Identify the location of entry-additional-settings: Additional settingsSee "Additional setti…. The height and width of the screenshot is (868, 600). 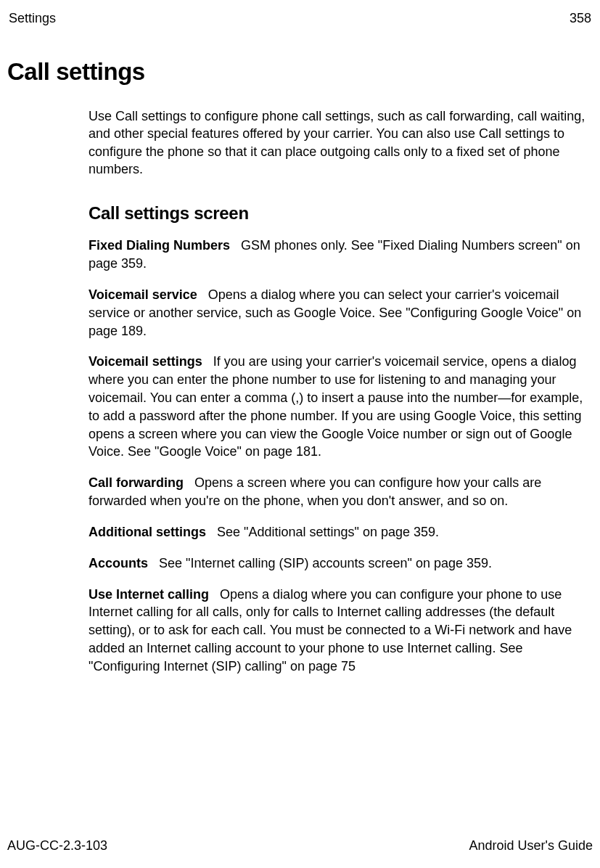
(341, 533).